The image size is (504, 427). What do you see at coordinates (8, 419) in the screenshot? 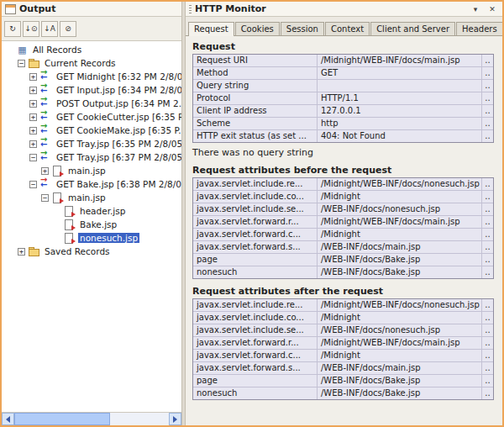
I see `scroll-left-button` at bounding box center [8, 419].